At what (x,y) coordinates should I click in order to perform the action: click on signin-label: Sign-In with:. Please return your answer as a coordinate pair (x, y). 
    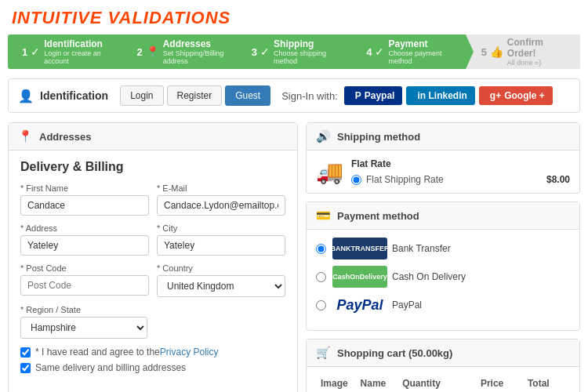
    Looking at the image, I should click on (310, 96).